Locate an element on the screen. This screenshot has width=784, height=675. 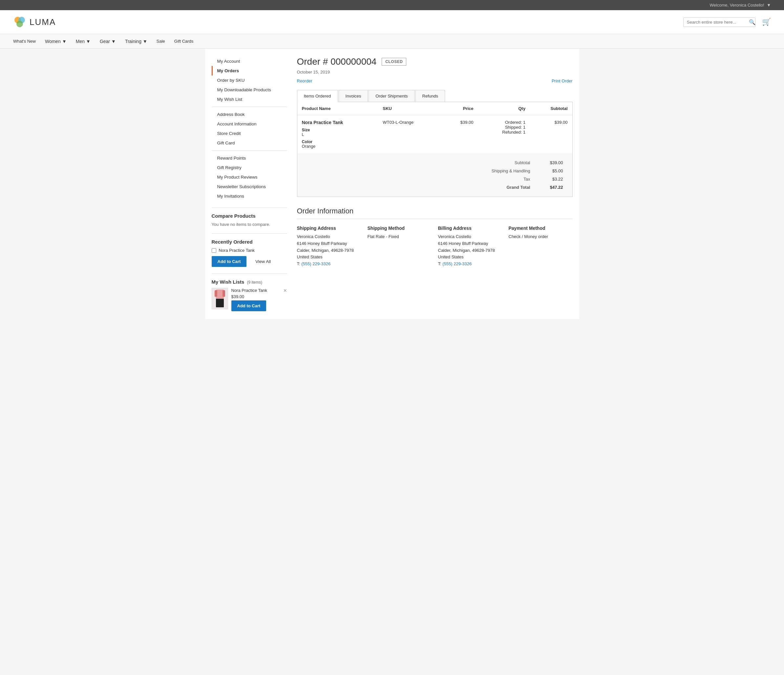
col-header-subtotal: Subtotal is located at coordinates (551, 109).